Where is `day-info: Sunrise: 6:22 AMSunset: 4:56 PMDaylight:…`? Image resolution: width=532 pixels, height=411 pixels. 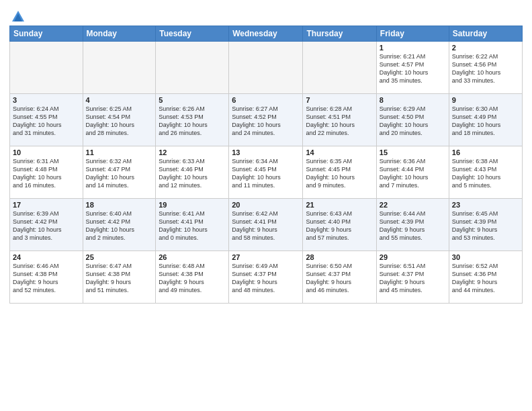
day-info: Sunrise: 6:22 AMSunset: 4:56 PMDaylight:… is located at coordinates (486, 68).